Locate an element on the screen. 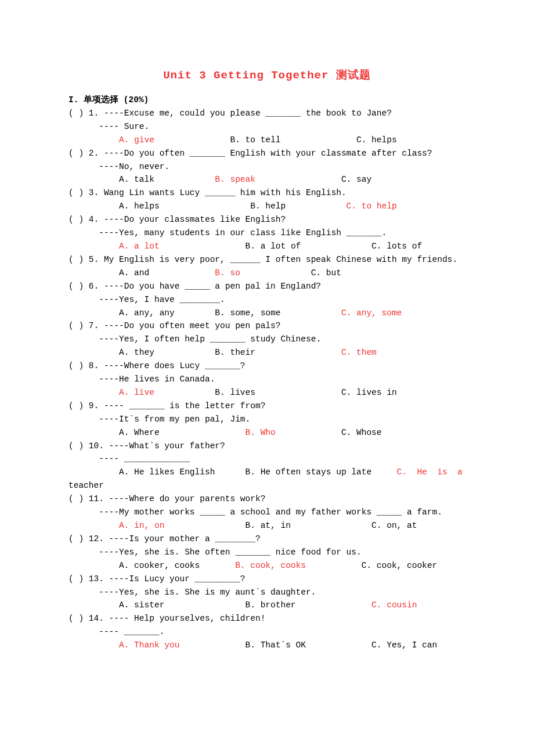 The image size is (534, 756). question-stem: ( ) 9. ---- _______ is the letter from? is located at coordinates (267, 406).